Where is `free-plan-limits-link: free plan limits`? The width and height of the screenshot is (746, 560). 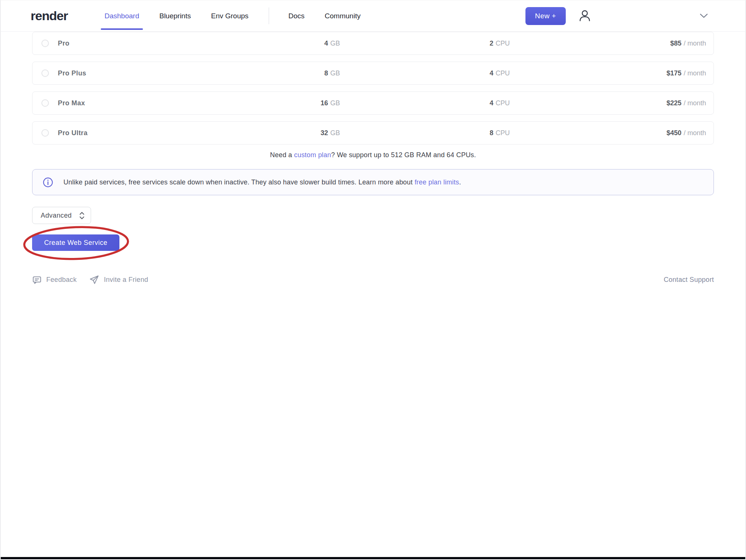 free-plan-limits-link: free plan limits is located at coordinates (437, 182).